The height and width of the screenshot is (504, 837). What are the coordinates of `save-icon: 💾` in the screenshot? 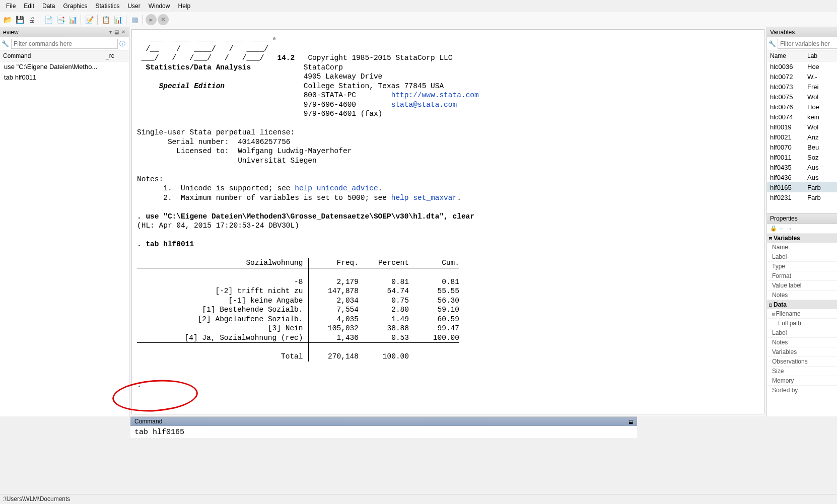 It's located at (20, 20).